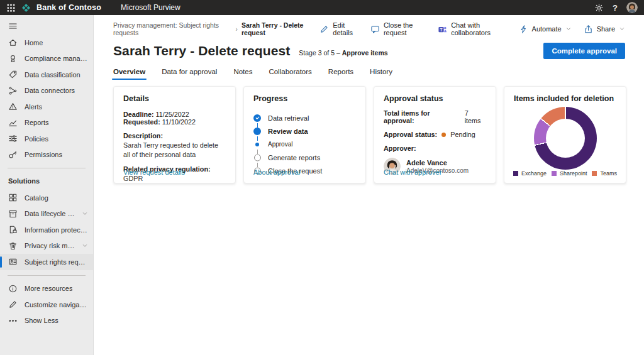 This screenshot has width=644, height=355. I want to click on tab-history: History, so click(381, 74).